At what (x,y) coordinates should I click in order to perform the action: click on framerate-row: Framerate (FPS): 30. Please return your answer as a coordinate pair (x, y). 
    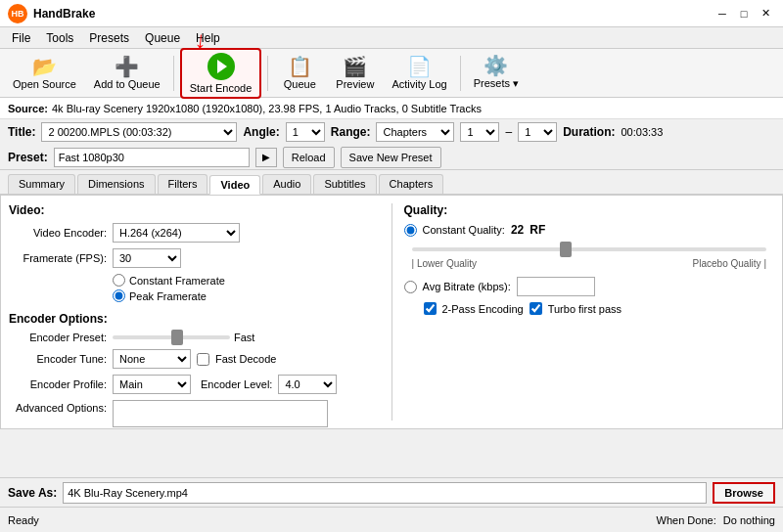
    Looking at the image, I should click on (194, 258).